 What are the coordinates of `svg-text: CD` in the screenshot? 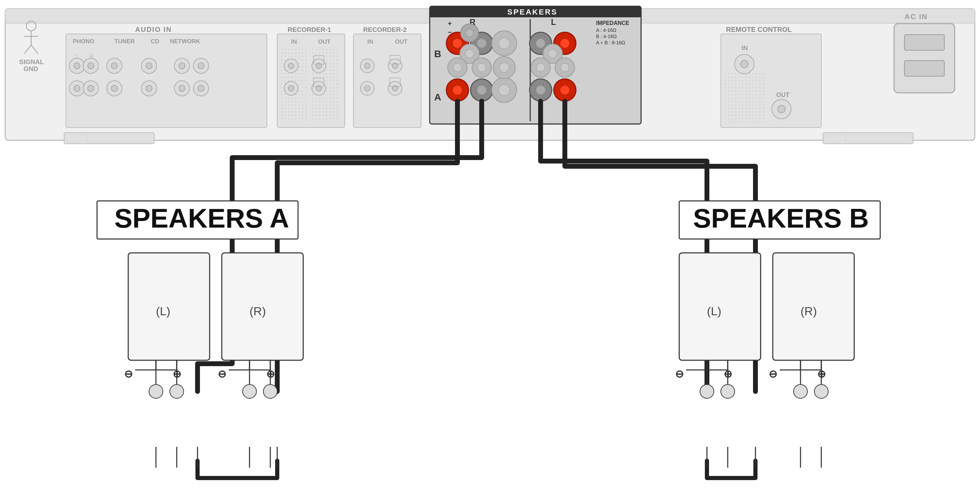 It's located at (155, 41).